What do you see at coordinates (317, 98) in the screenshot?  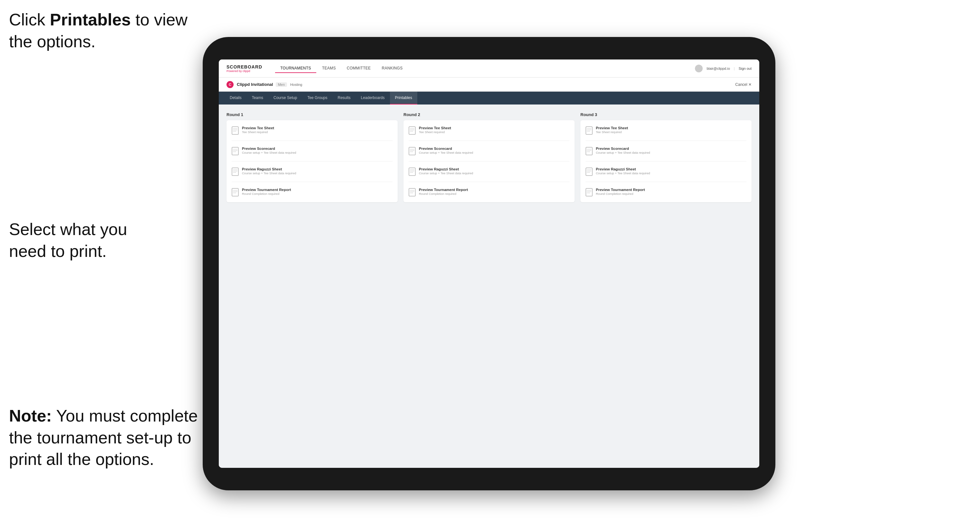 I see `tab-tee-groups: Tee Groups` at bounding box center [317, 98].